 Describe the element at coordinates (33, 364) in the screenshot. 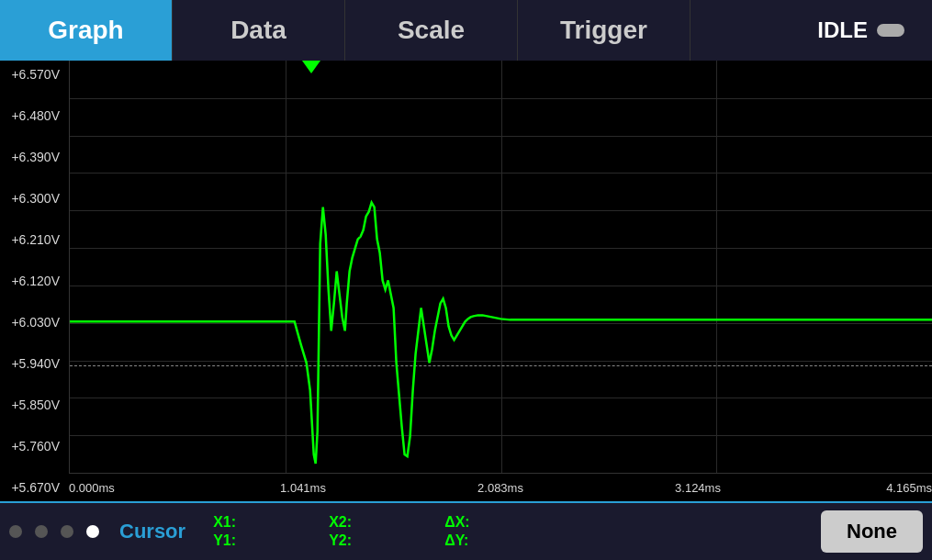

I see `y-label-7: +5.940V` at that location.